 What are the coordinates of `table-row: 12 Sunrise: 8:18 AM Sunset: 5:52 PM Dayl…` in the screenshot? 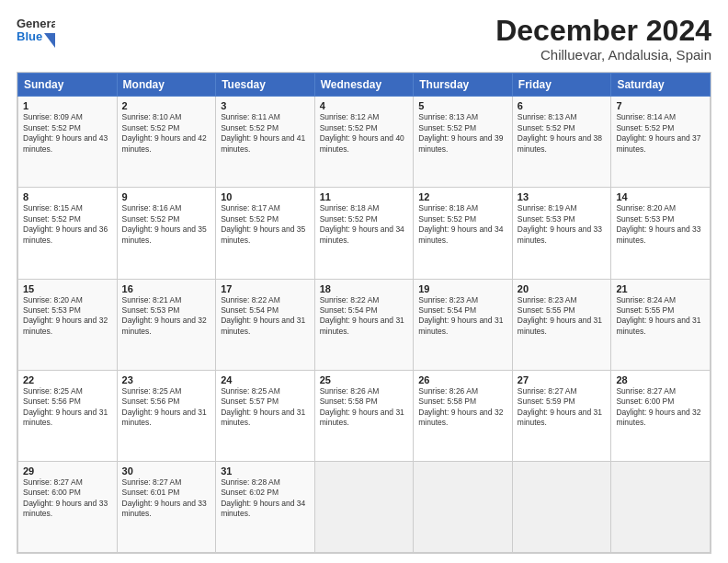 It's located at (463, 234).